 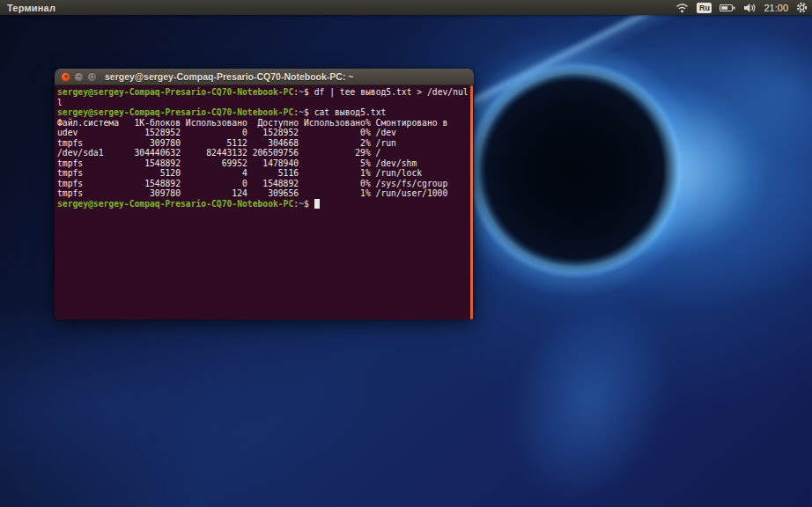 What do you see at coordinates (406, 7) in the screenshot?
I see `top-panel: Терминал Ru 21:00` at bounding box center [406, 7].